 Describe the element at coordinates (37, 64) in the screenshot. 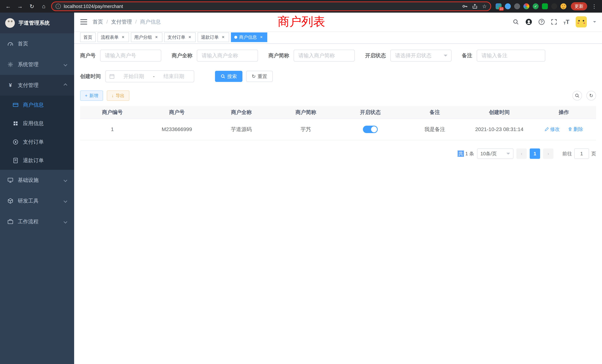

I see `sidebar-item-system: 系统管理` at that location.